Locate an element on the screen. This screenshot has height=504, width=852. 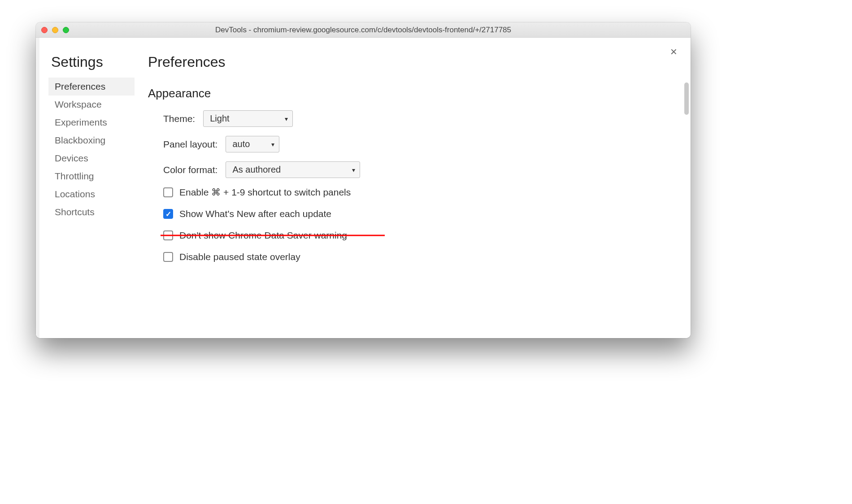
page-title: Preferences is located at coordinates (410, 62).